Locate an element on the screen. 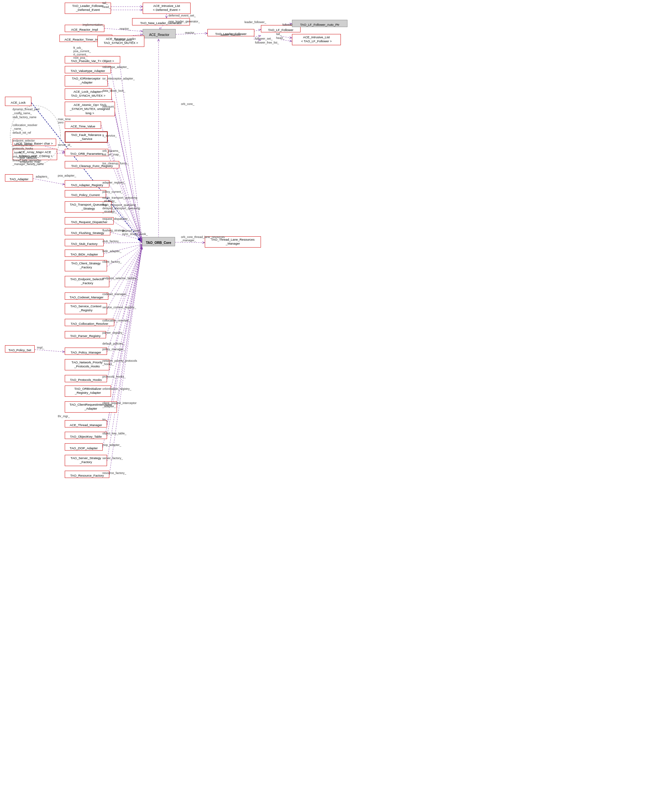 Image resolution: width=650 pixels, height=812 pixels. label-pref-network: pref_network_ is located at coordinates (29, 158).